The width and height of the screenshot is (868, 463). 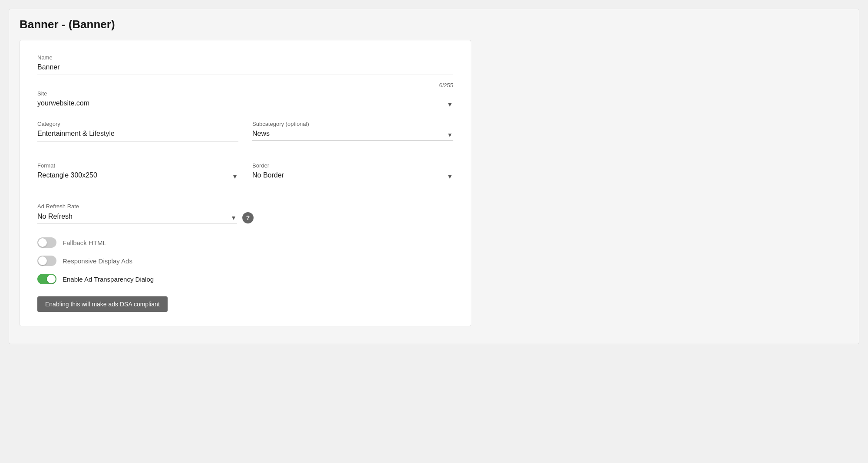 What do you see at coordinates (235, 176) in the screenshot?
I see `format-dropdown-arrow: ▾` at bounding box center [235, 176].